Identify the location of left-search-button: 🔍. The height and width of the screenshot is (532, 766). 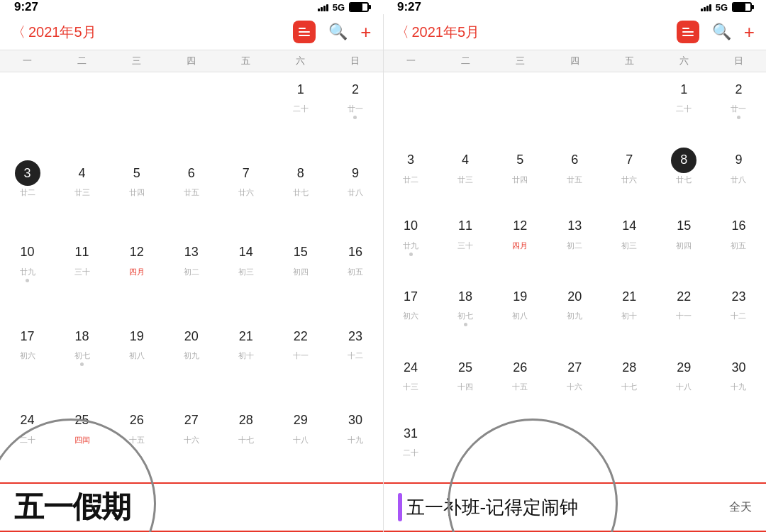
(338, 32).